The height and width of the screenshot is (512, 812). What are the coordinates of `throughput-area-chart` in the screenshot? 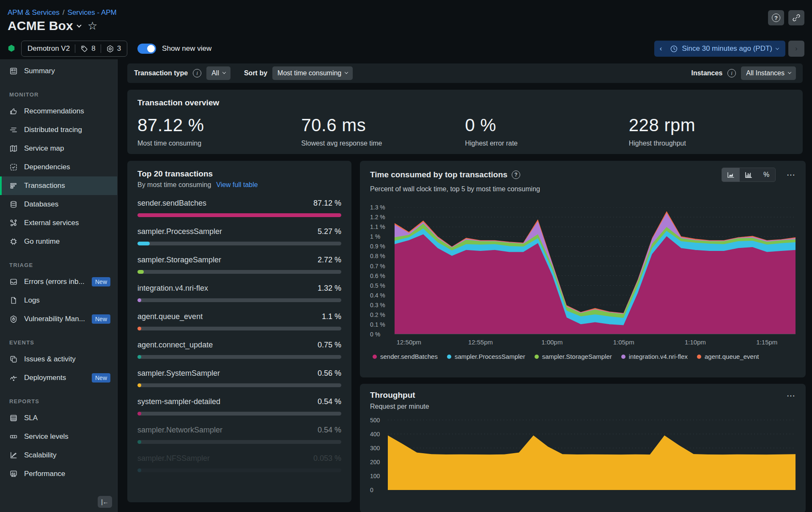 It's located at (592, 454).